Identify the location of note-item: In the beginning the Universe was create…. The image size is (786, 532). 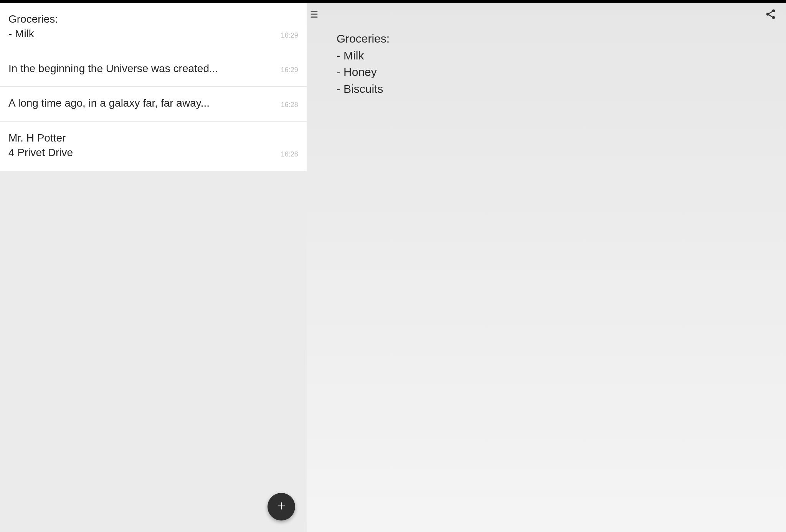
(154, 70).